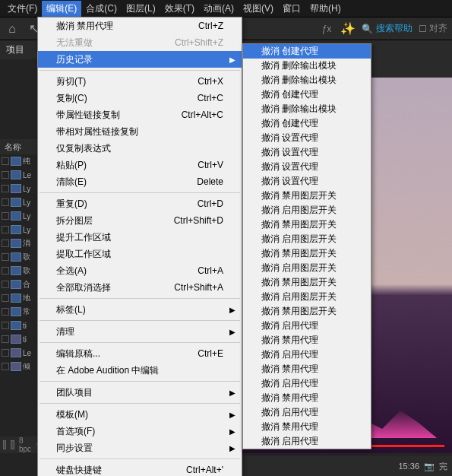  I want to click on timecode: 15:36, so click(409, 466).